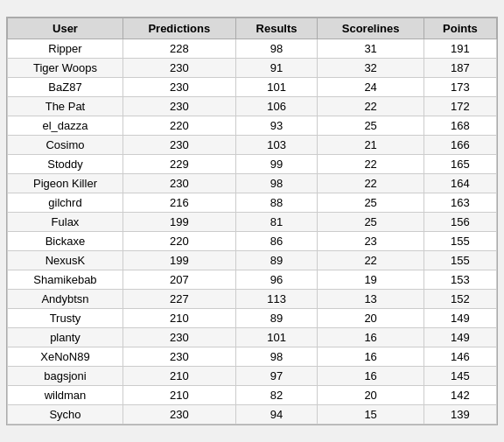  I want to click on cell-13-3: 13, so click(371, 299).